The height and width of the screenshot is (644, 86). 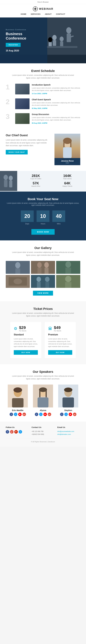 What do you see at coordinates (13, 45) in the screenshot?
I see `register-button: REGISTER` at bounding box center [13, 45].